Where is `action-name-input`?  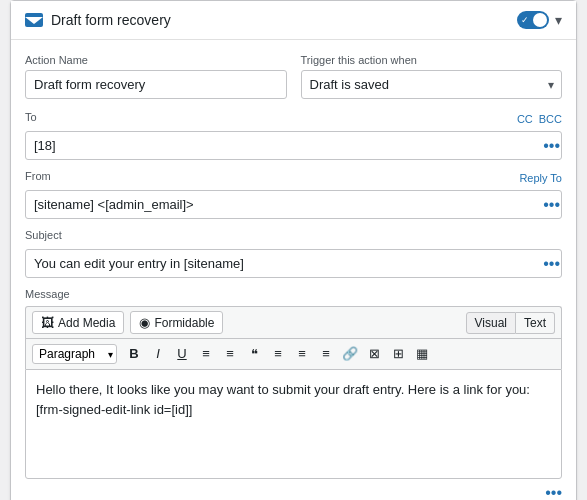
action-name-input is located at coordinates (156, 84).